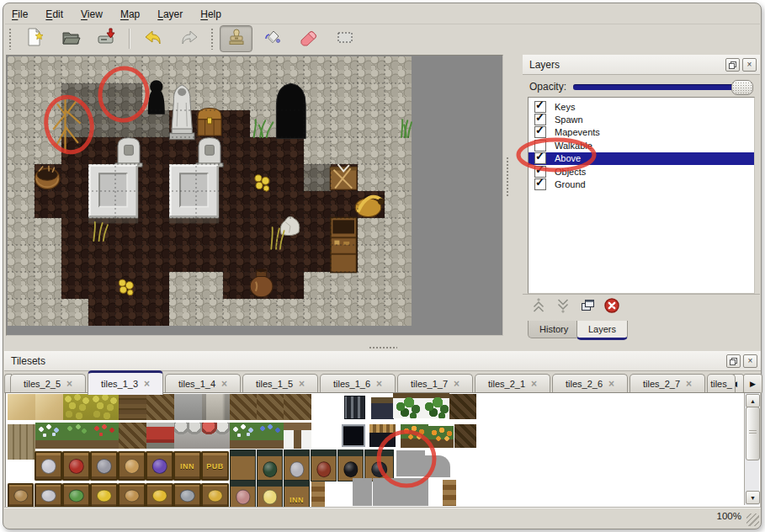  What do you see at coordinates (210, 14) in the screenshot?
I see `menu-item-help: Help` at bounding box center [210, 14].